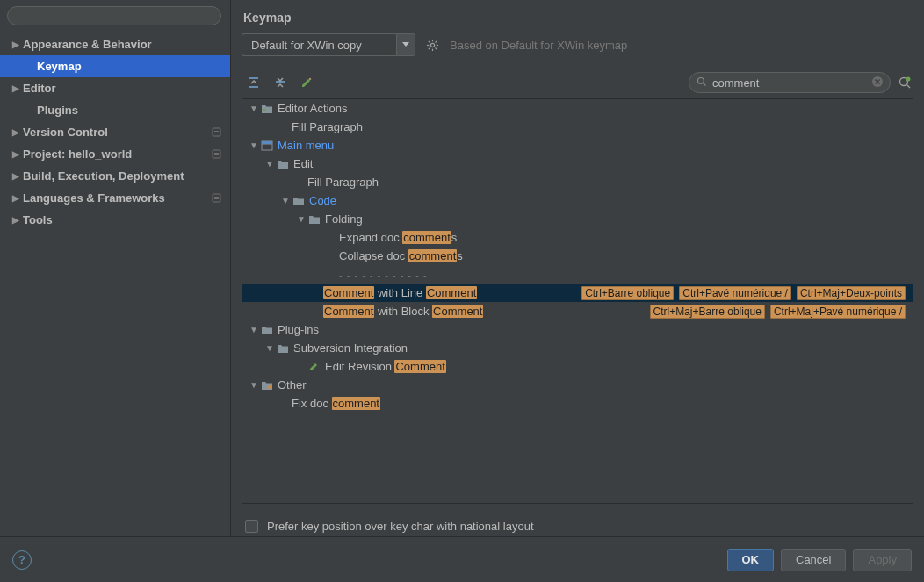 This screenshot has height=582, width=924. What do you see at coordinates (115, 111) in the screenshot?
I see `sidebar-item-plugins: Plugins` at bounding box center [115, 111].